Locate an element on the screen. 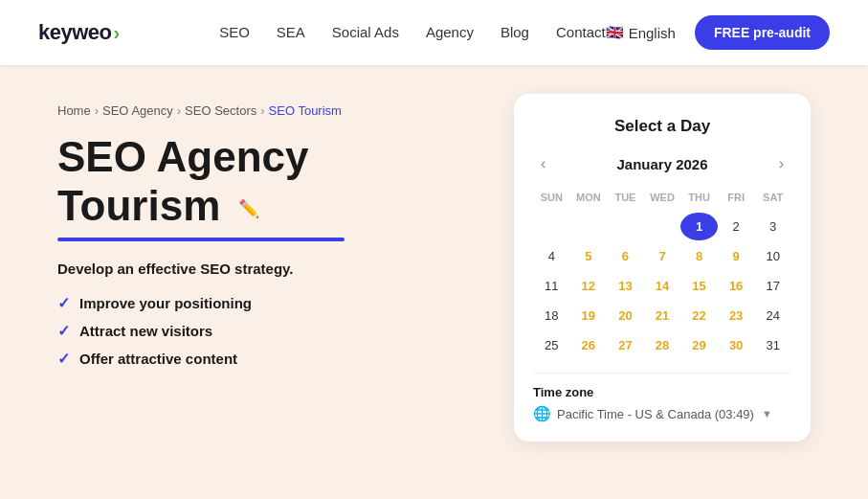  logo-arrow-icon: › is located at coordinates (117, 33).